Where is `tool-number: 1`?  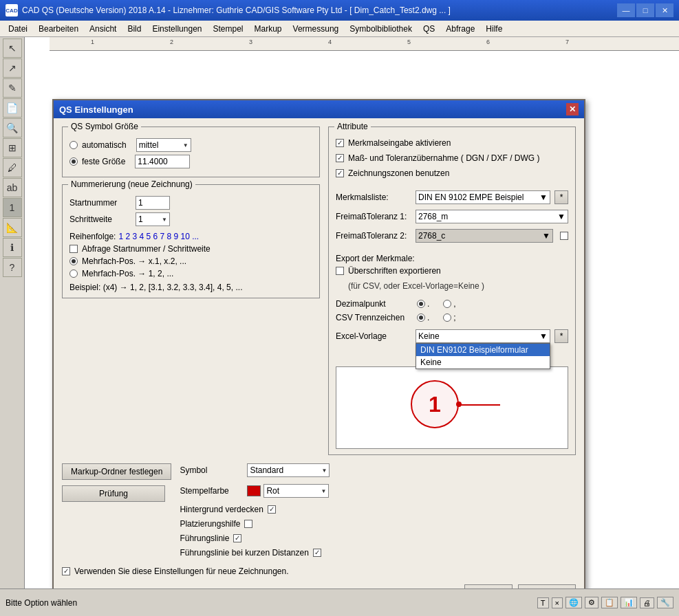 tool-number: 1 is located at coordinates (12, 208).